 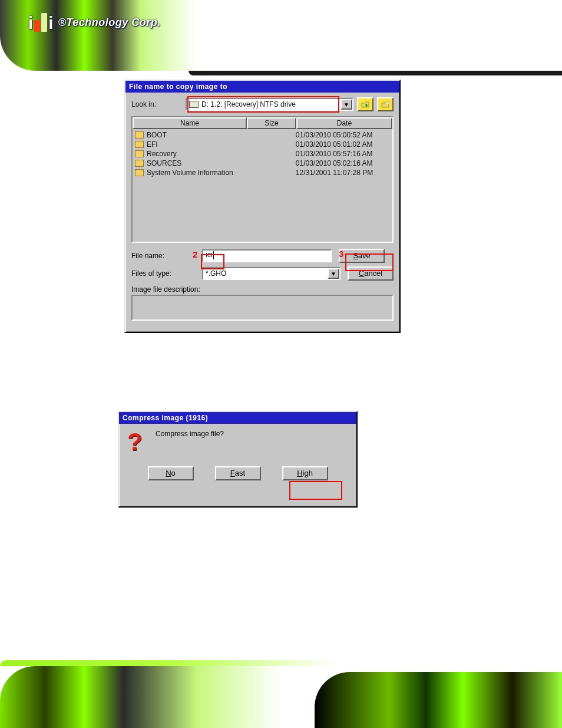 I want to click on logo: i i ®Technology Corp., so click(x=94, y=22).